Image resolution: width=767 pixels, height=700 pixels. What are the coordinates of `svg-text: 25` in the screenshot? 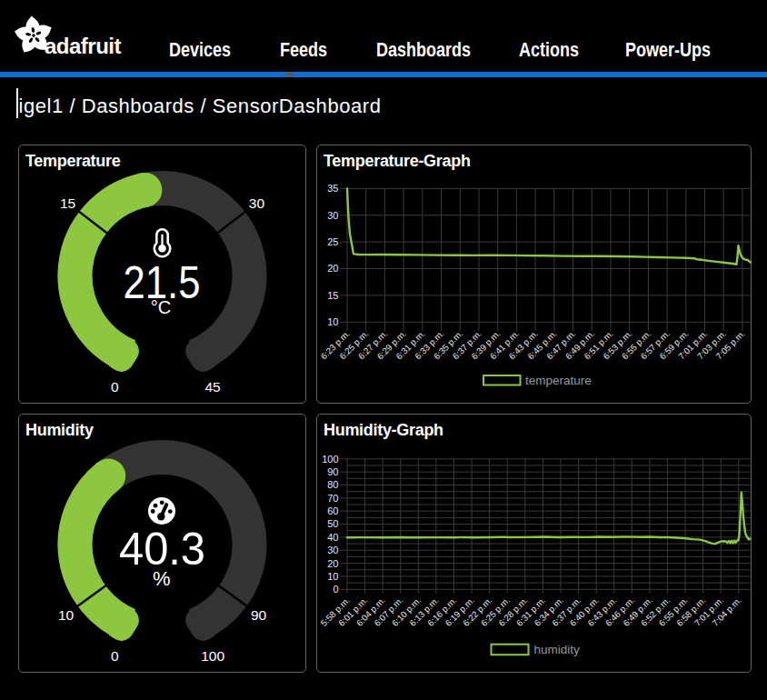 It's located at (333, 242).